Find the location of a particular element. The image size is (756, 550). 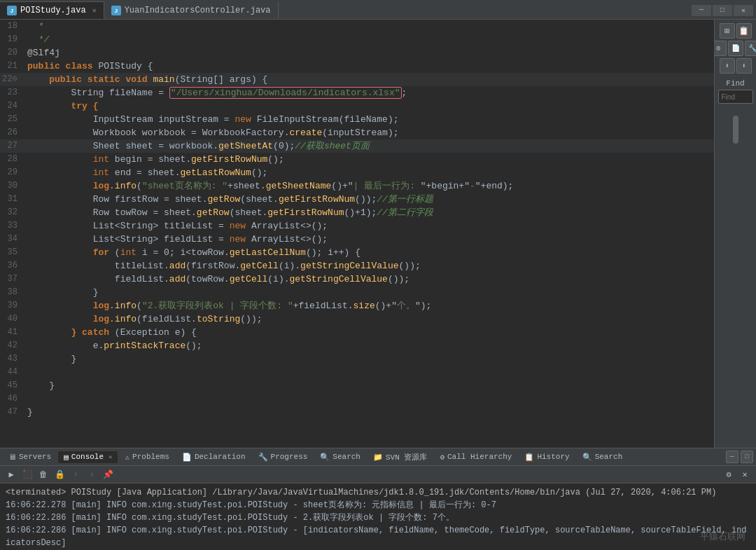

btab-search2: 🔍 Search is located at coordinates (603, 457).